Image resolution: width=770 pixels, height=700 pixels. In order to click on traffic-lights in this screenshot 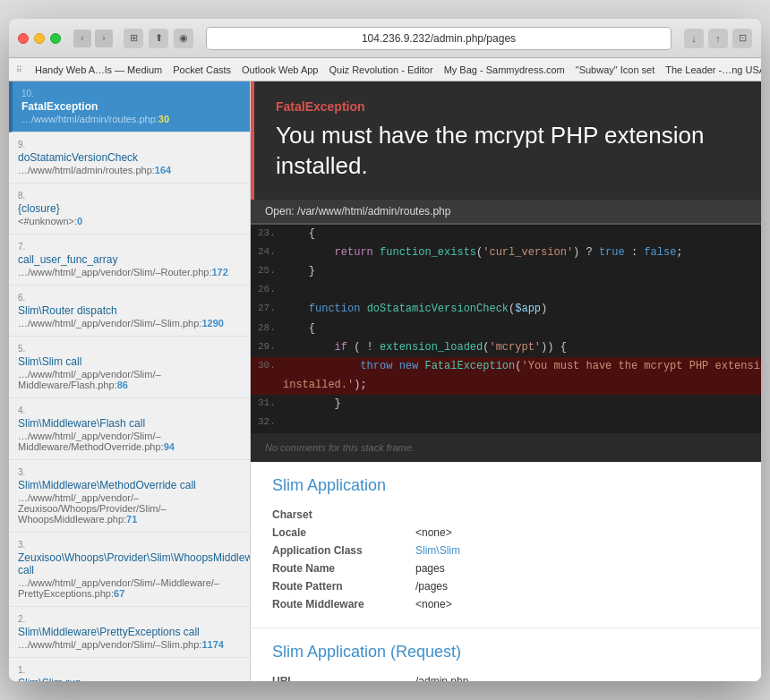, I will do `click(39, 38)`.